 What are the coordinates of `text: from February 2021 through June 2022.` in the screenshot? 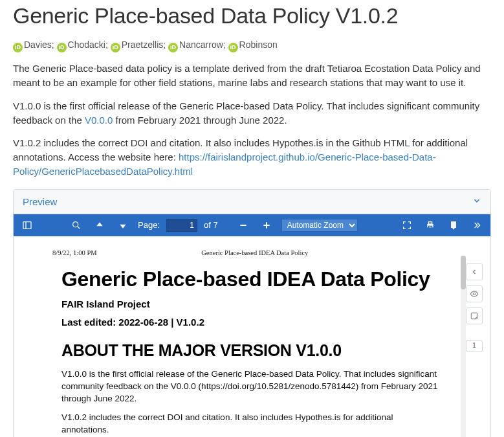 It's located at (199, 120).